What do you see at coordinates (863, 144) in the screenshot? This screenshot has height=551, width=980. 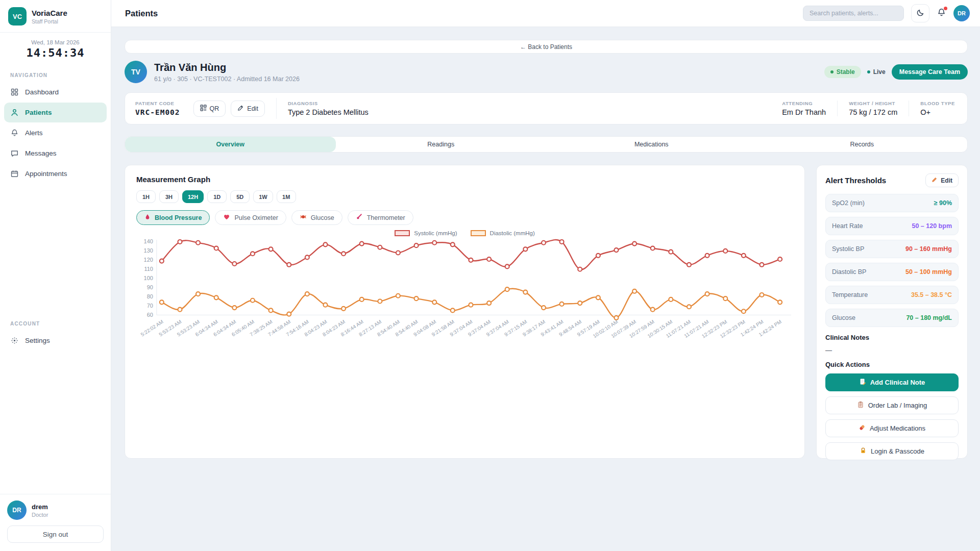 I see `tab-records: Records` at bounding box center [863, 144].